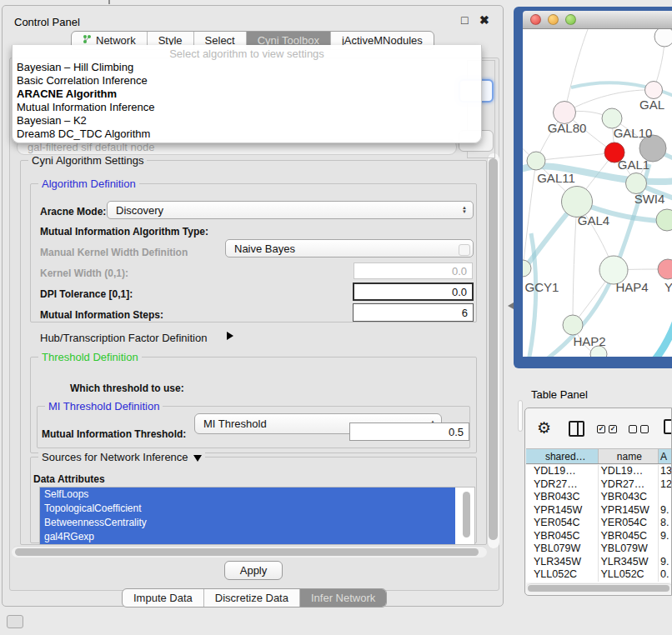 This screenshot has height=635, width=672. What do you see at coordinates (664, 38) in the screenshot?
I see `node-top-partial` at bounding box center [664, 38].